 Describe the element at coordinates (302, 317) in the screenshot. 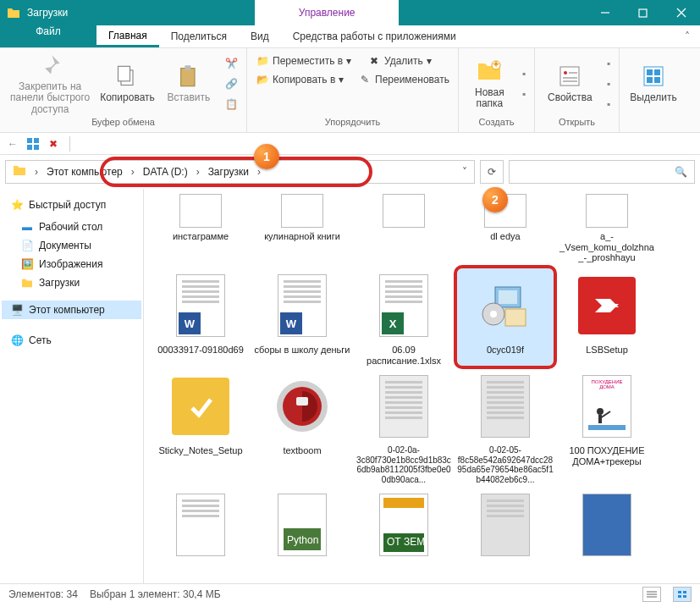

I see `file-item: Wсборы в школу деньги` at that location.